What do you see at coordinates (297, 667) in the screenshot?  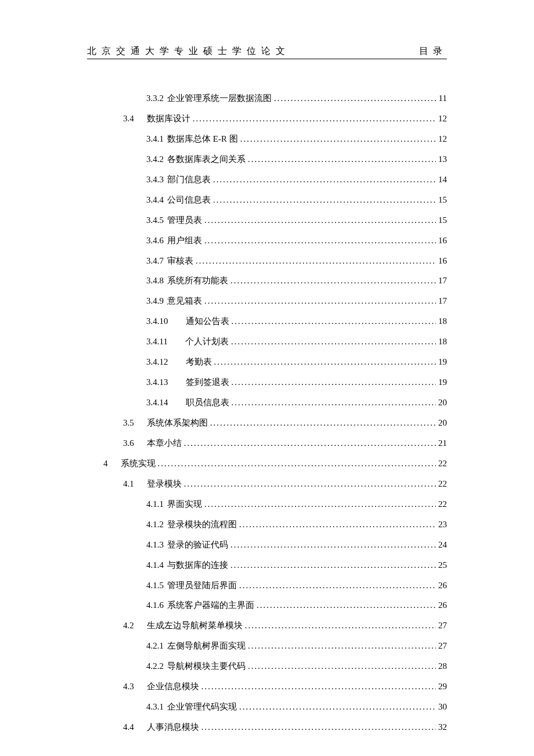 I see `toc-entry: 4.2.2导航树模块主要代码28` at bounding box center [297, 667].